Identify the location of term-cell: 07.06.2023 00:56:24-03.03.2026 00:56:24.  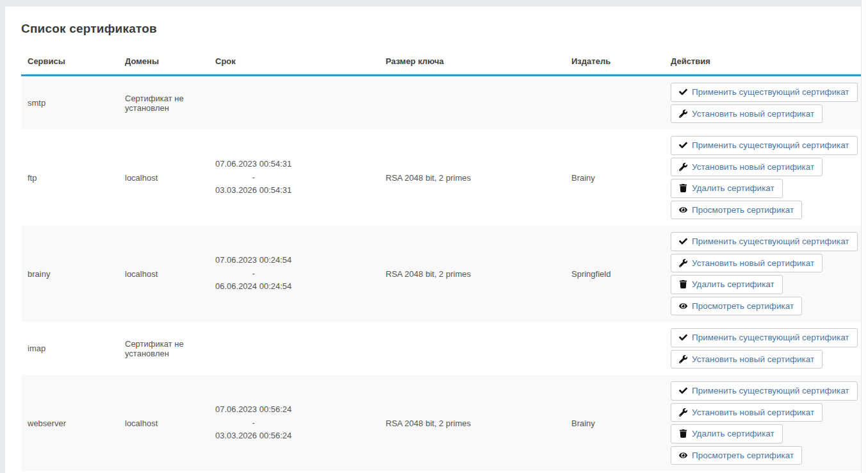
(294, 423).